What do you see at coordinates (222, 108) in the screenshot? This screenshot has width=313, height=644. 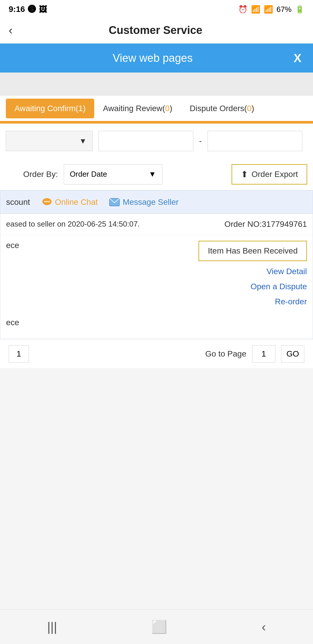 I see `tab3-label: Dispute Orders(0)` at bounding box center [222, 108].